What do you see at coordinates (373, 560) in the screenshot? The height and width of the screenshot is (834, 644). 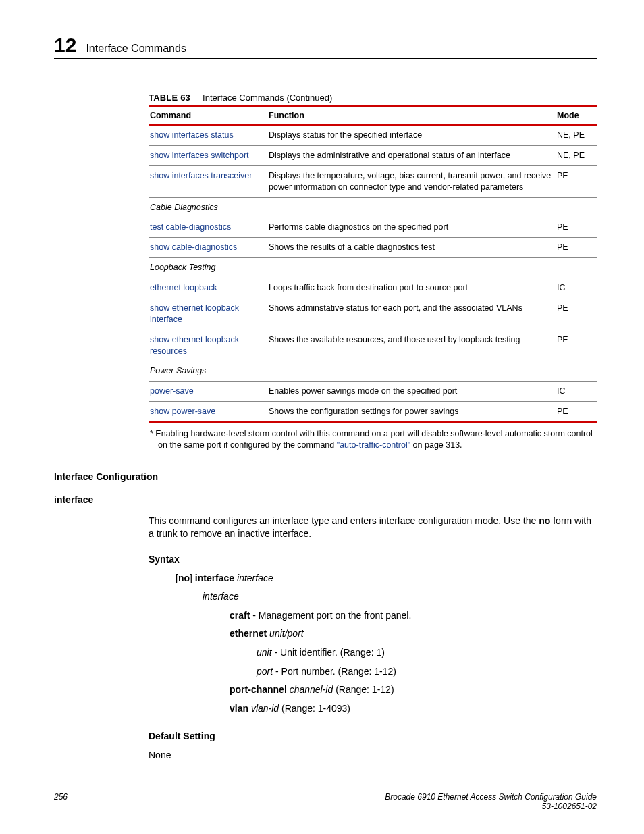 I see `syntax-heading: Syntax` at bounding box center [373, 560].